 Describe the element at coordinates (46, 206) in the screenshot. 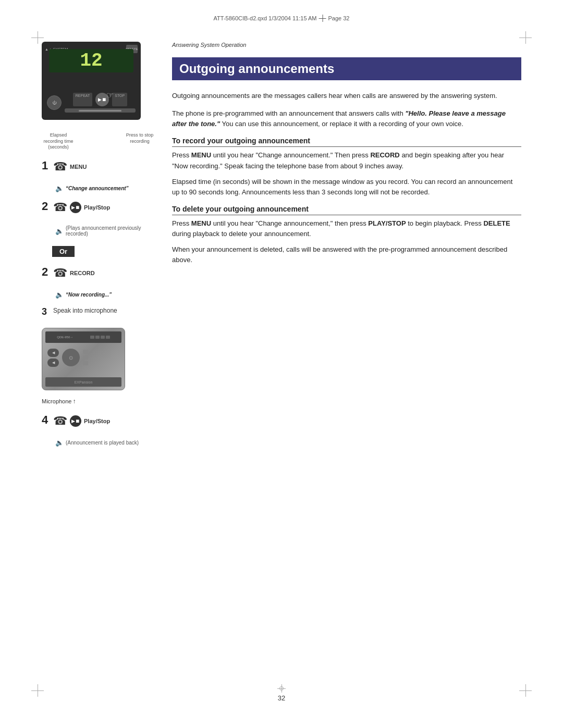

I see `step-2a-number: 2` at that location.